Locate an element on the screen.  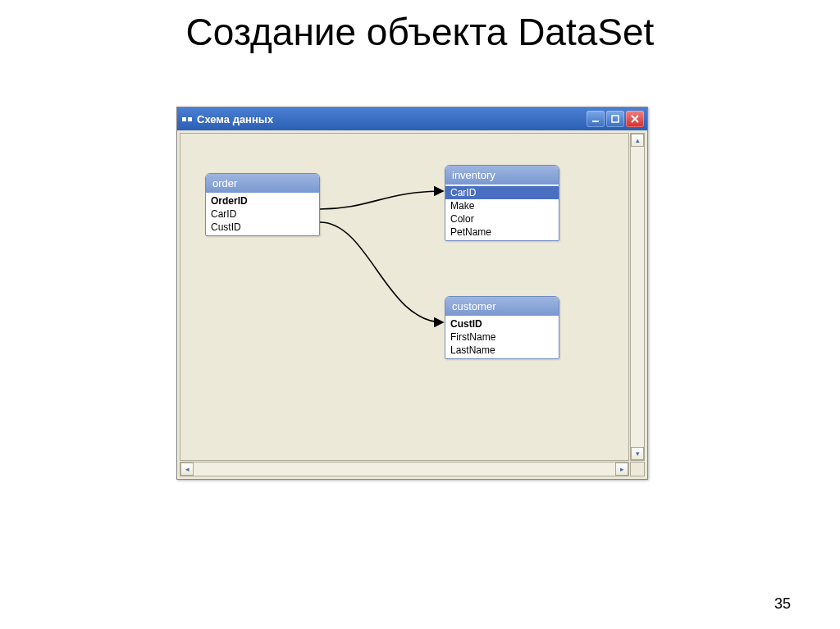
maximize-button is located at coordinates (615, 119).